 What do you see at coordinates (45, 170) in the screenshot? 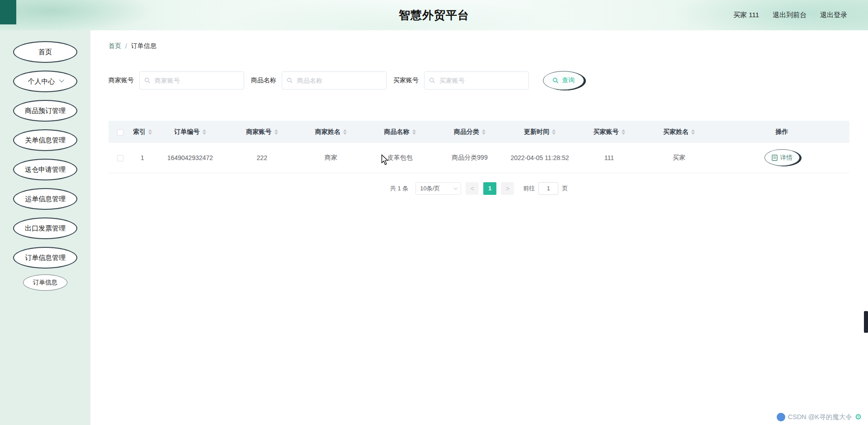
I see `sidebar-item-warehouse-apply: 送仓申请管理` at bounding box center [45, 170].